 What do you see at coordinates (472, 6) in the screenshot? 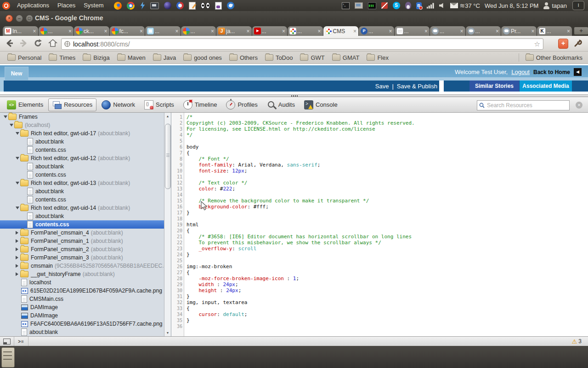
I see `weather-temp: 37 °C` at bounding box center [472, 6].